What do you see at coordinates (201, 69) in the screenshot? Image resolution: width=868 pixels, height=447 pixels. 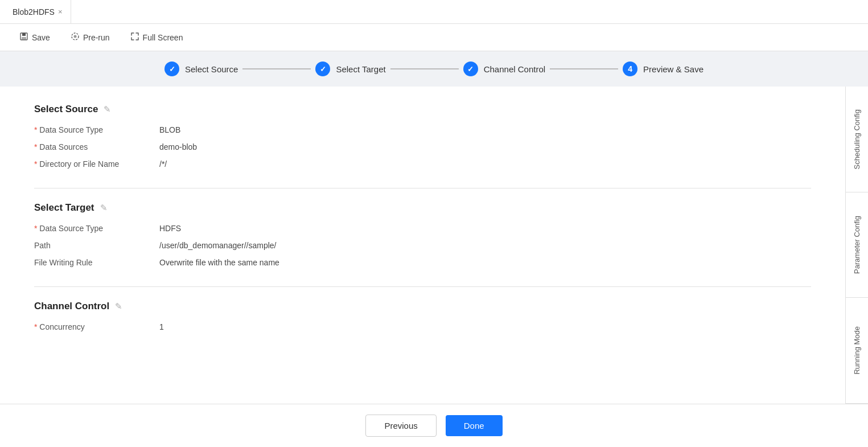 I see `step-select-source: ✓ Select Source` at bounding box center [201, 69].